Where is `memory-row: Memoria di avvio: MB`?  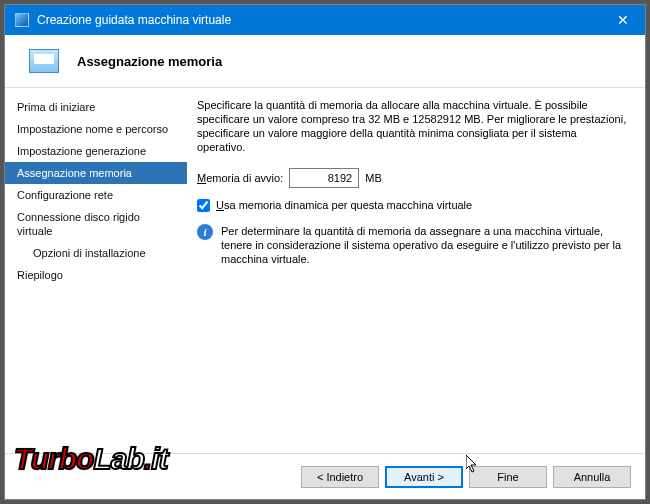 memory-row: Memoria di avvio: MB is located at coordinates (412, 178).